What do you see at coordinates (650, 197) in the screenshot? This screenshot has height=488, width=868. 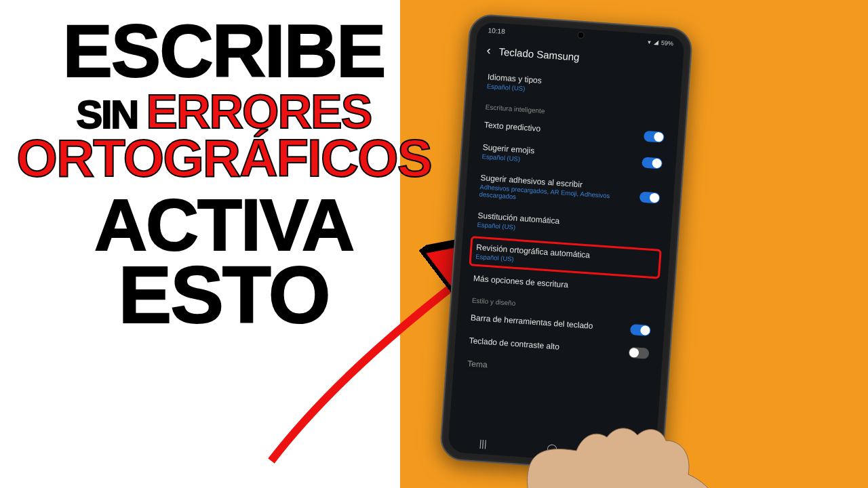 I see `toggle-sugerir-adhesivos` at bounding box center [650, 197].